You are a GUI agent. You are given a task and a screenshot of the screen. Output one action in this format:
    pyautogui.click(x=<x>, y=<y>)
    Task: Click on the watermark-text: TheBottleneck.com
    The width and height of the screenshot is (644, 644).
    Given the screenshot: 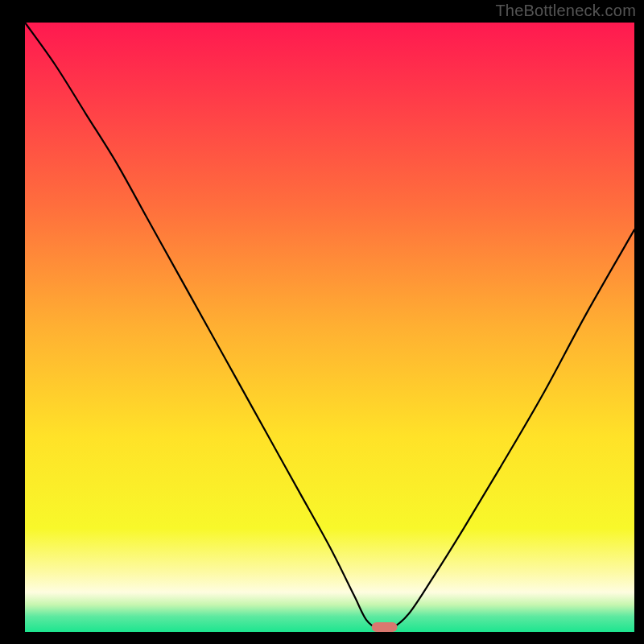 What is the action you would take?
    pyautogui.click(x=565, y=11)
    